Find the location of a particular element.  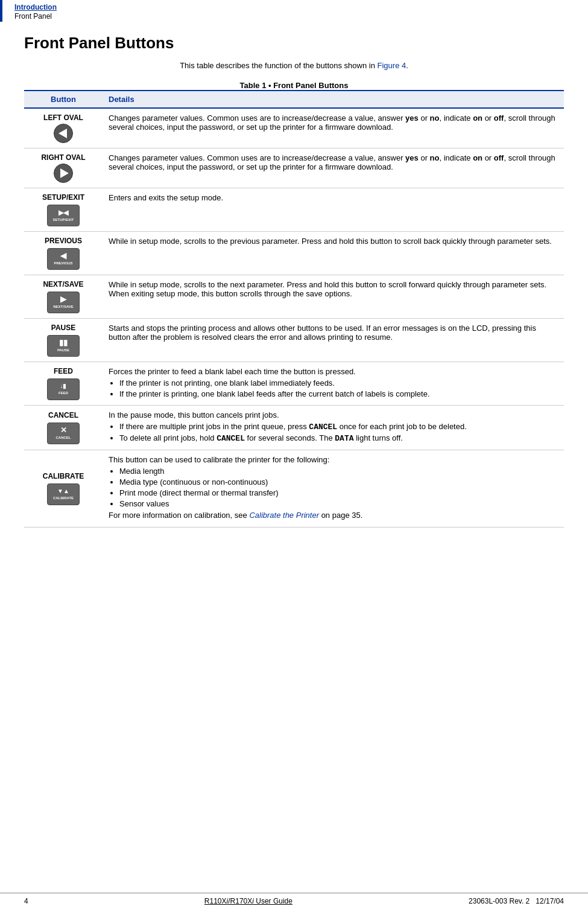

figure4-link: Figure 4 is located at coordinates (392, 65).